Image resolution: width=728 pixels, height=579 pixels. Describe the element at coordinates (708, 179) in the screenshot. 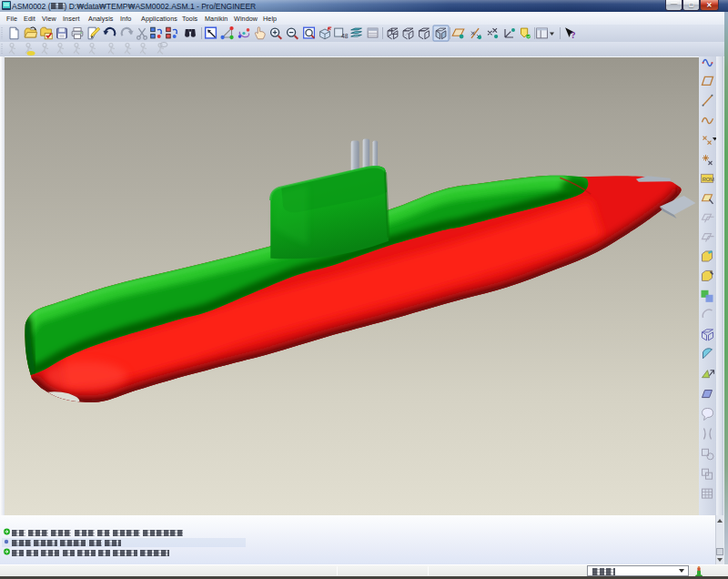

I see `svg-text: ROM` at that location.